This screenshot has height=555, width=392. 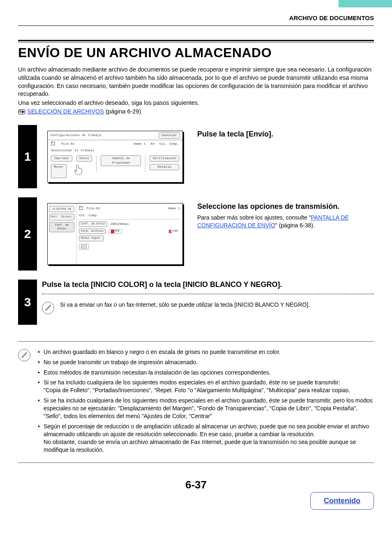 What do you see at coordinates (206, 438) in the screenshot?
I see `note-6: Según el porcentaje de reducción o de am…` at bounding box center [206, 438].